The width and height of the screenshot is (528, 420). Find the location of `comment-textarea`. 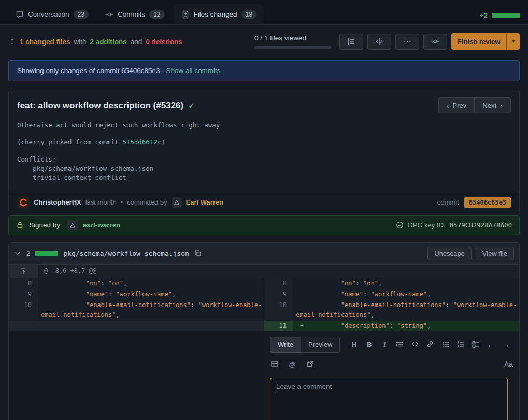

comment-textarea is located at coordinates (389, 399).